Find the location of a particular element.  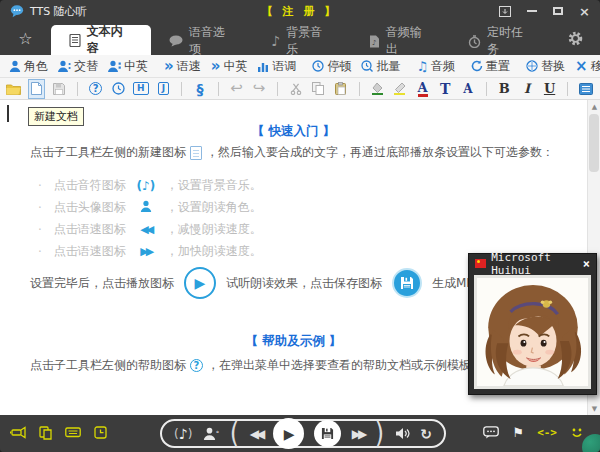

font-color-icon: A is located at coordinates (423, 89).